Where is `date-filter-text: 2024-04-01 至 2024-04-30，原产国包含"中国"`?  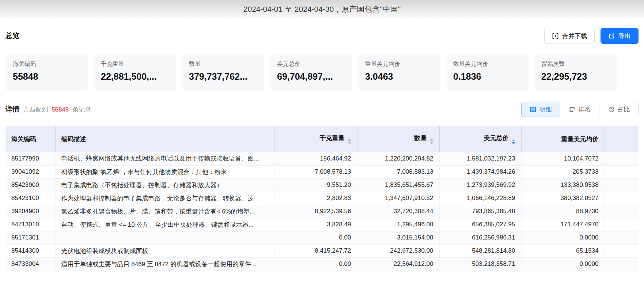
date-filter-text: 2024-04-01 至 2024-04-30，原产国包含"中国" is located at coordinates (322, 9).